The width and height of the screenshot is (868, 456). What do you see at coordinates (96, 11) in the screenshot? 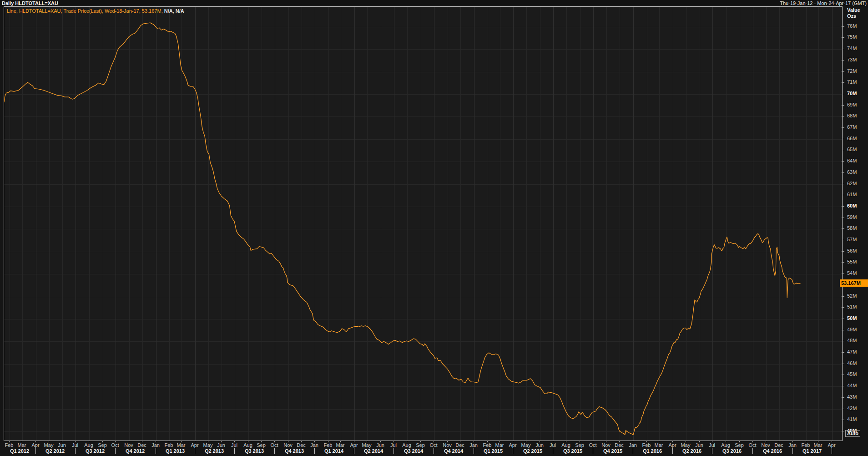
I see `series-legend: Line, HLDTOTALL=XAU, Trade Price(Last), …` at bounding box center [96, 11].